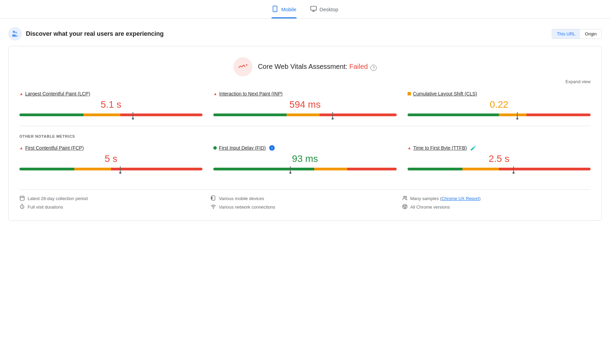 The height and width of the screenshot is (364, 610). Describe the element at coordinates (215, 148) in the screenshot. I see `status-dot-green` at that location.